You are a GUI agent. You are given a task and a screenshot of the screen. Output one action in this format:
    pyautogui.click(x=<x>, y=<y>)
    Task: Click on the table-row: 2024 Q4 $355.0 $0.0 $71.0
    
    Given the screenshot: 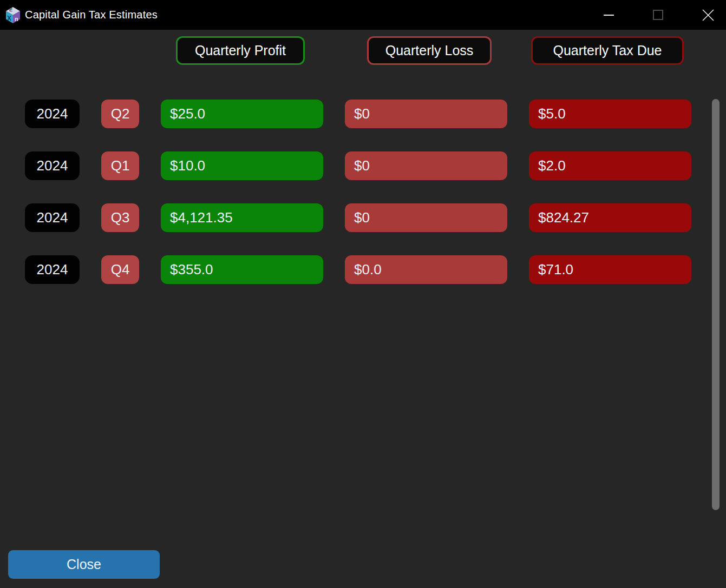 What is the action you would take?
    pyautogui.click(x=363, y=269)
    